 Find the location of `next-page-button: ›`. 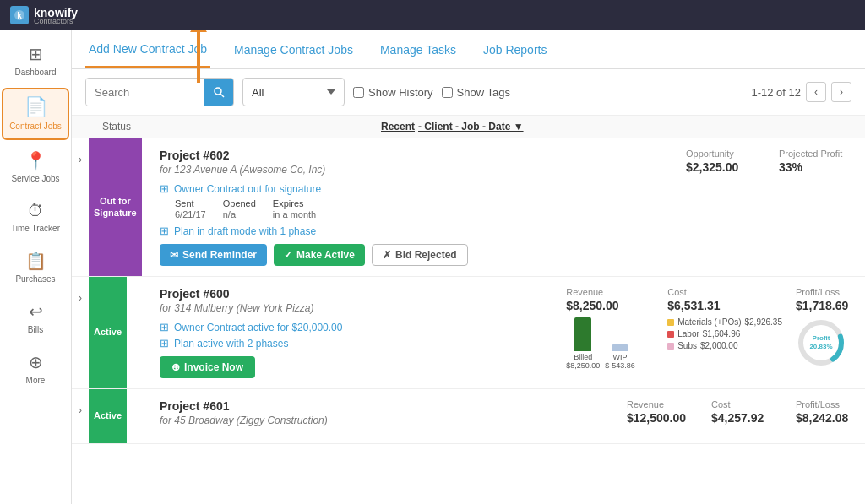

next-page-button: › is located at coordinates (841, 92).